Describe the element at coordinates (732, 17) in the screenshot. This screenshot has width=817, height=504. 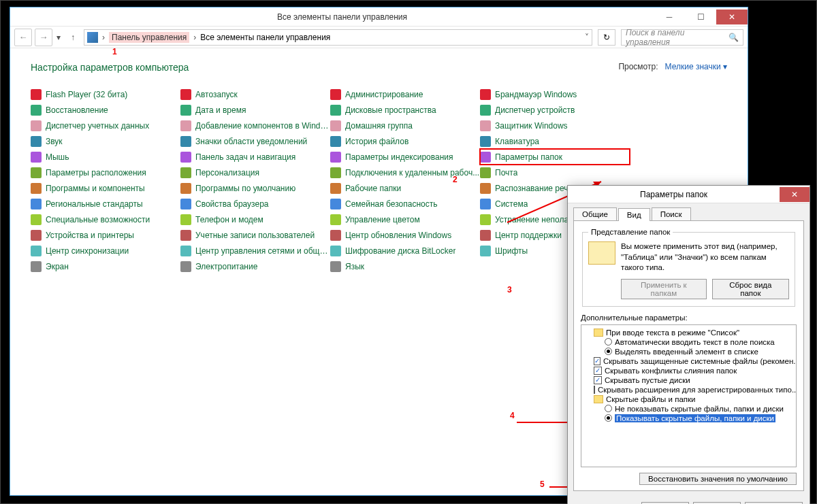
I see `close-button: ✕` at that location.